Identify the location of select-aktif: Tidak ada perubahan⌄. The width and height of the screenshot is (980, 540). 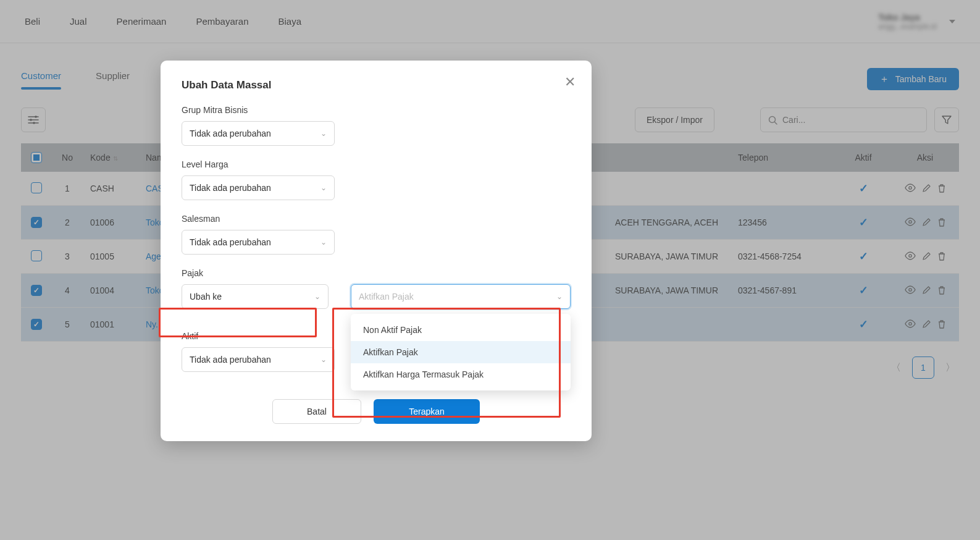
(258, 360).